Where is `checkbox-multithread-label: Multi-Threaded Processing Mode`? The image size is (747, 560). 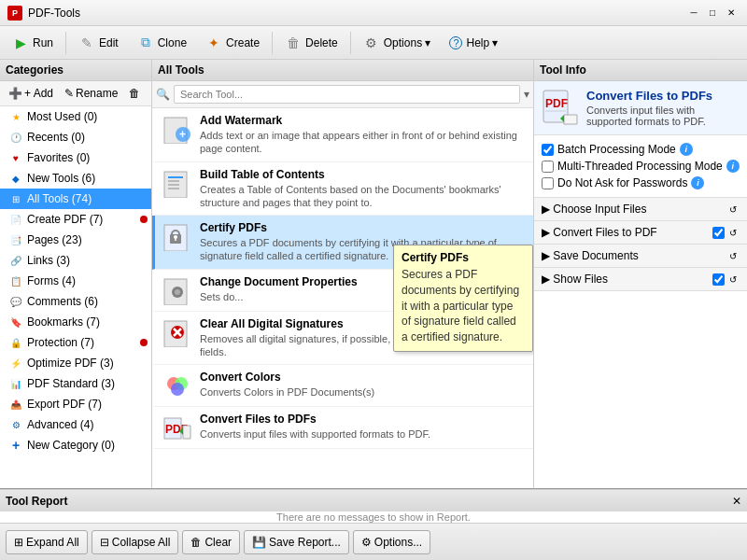 checkbox-multithread-label: Multi-Threaded Processing Mode is located at coordinates (641, 166).